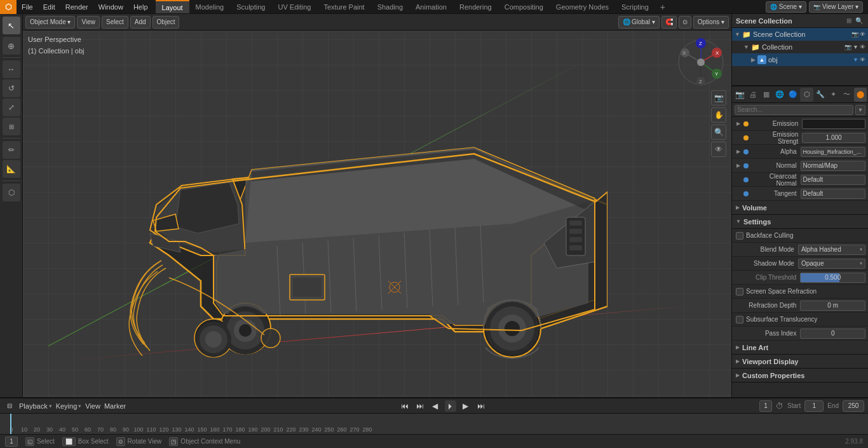 The image size is (868, 448). I want to click on props-filter-btn: ▼, so click(860, 110).